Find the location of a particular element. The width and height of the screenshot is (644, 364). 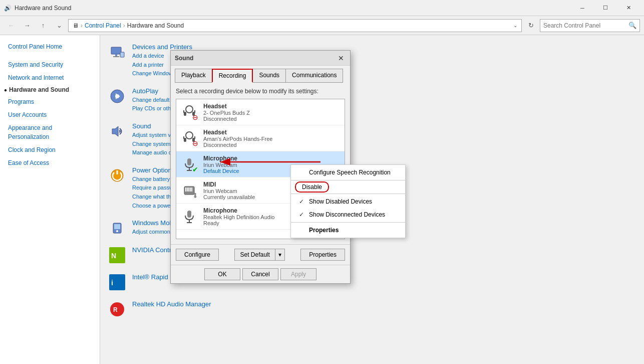

sidebar-item-ease-access: Ease of Access is located at coordinates (50, 163).